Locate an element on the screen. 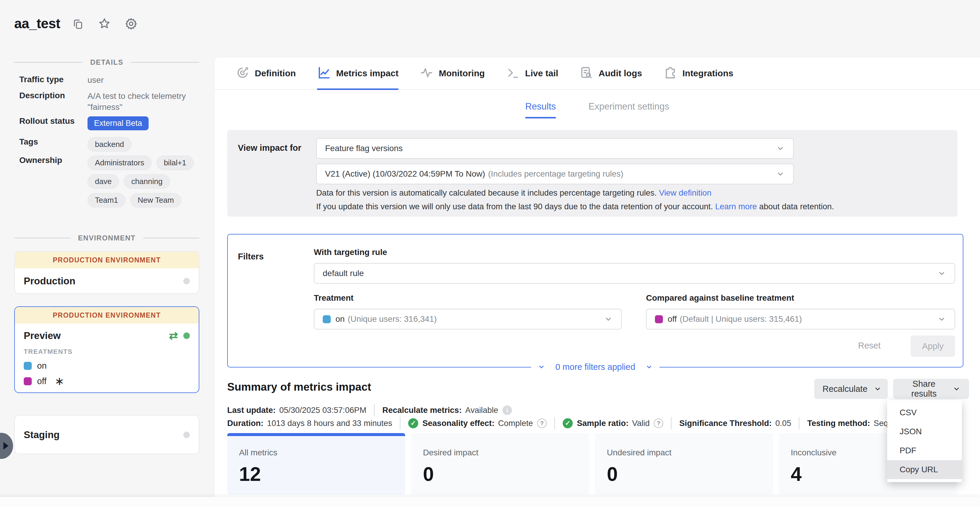  stat-value: 12 is located at coordinates (316, 474).